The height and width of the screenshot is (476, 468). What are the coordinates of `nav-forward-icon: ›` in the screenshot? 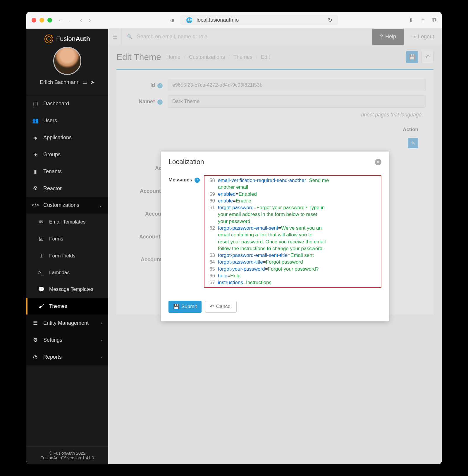 It's located at (90, 20).